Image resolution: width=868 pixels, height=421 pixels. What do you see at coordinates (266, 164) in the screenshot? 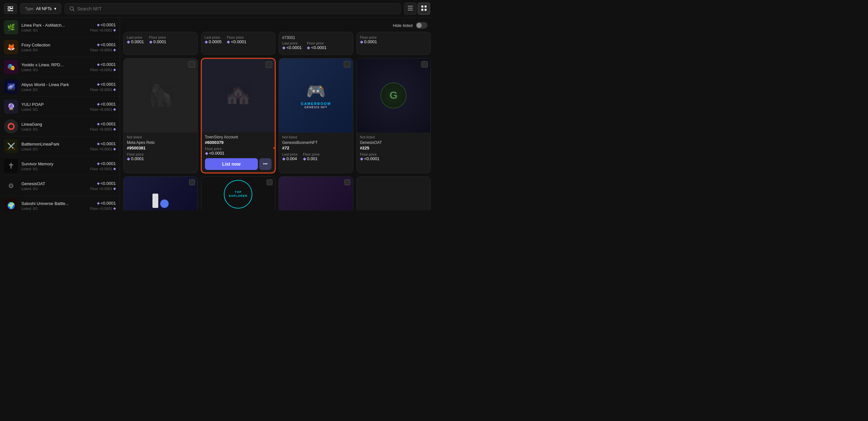
I see `more-options-button: •••` at bounding box center [266, 164].